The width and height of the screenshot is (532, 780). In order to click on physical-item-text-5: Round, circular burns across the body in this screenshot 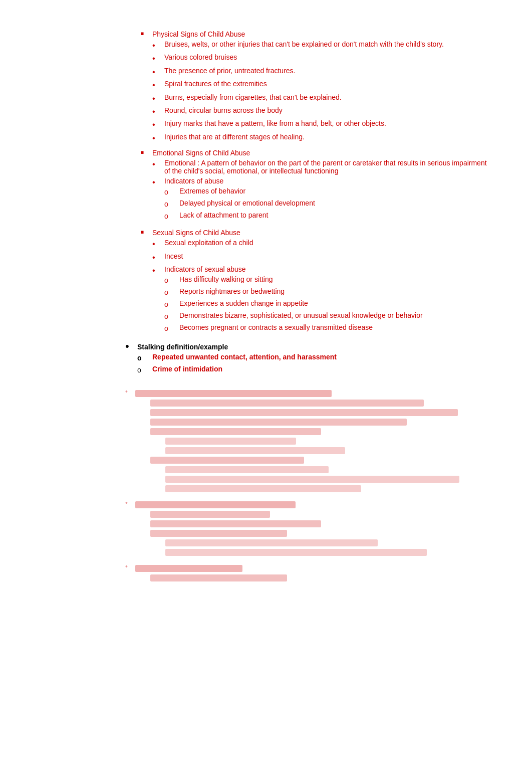, I will do `click(328, 110)`.